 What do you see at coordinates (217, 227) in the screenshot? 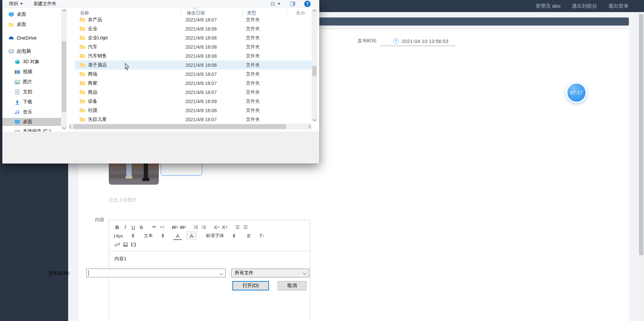
I see `subscript-icon: X2` at bounding box center [217, 227].